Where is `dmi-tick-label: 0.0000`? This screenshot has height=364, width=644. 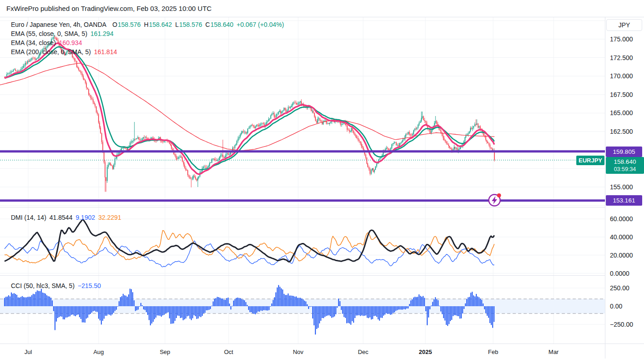 dmi-tick-label: 0.0000 is located at coordinates (620, 273).